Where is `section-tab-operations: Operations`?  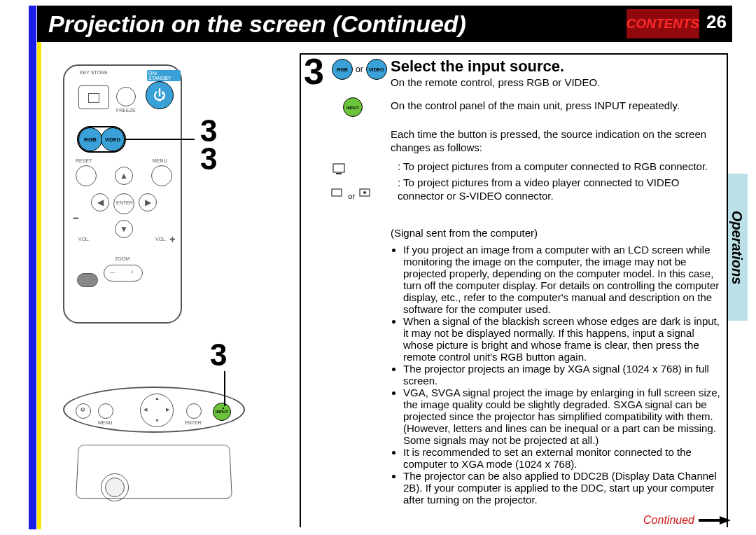 section-tab-operations: Operations is located at coordinates (737, 247).